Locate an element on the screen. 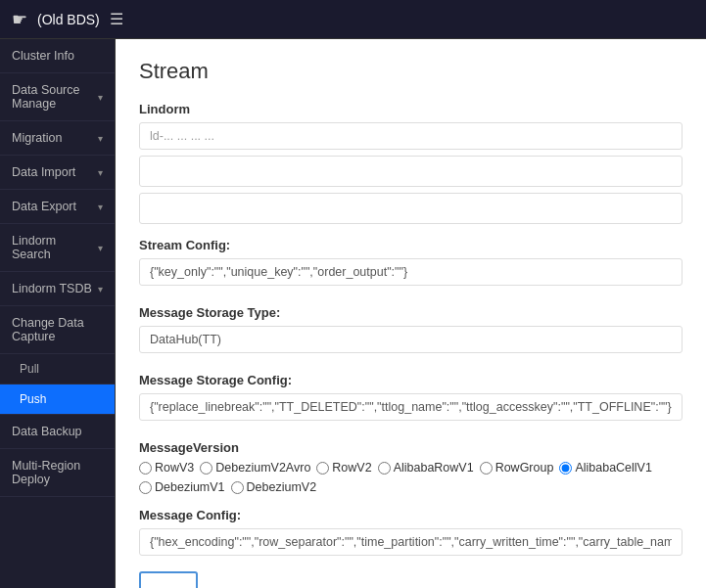 This screenshot has width=706, height=588. sidebar-item-cluster-info: Cluster Info is located at coordinates (57, 57).